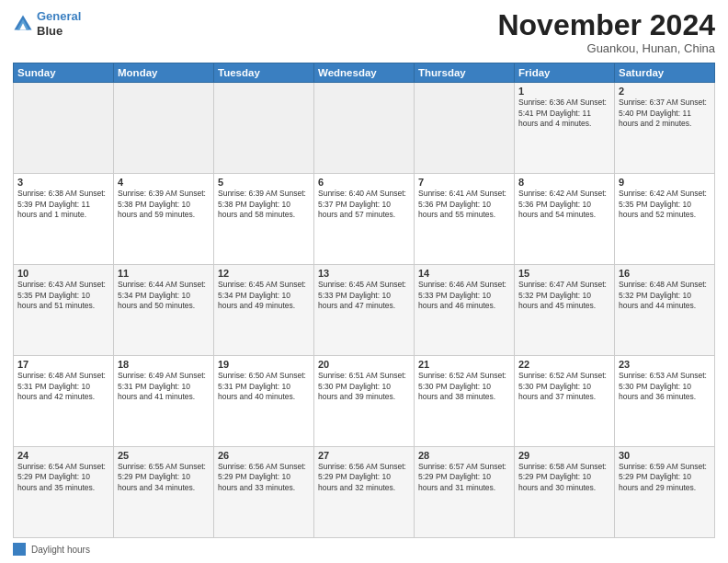 The image size is (728, 563). Describe the element at coordinates (19, 549) in the screenshot. I see `legend-box` at that location.